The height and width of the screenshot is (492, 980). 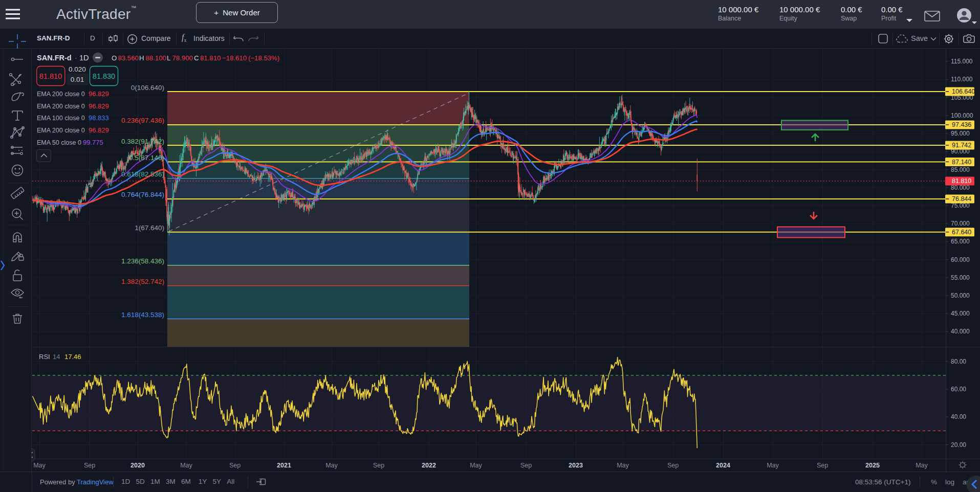 What do you see at coordinates (960, 331) in the screenshot?
I see `svg-text: 40.000` at bounding box center [960, 331].